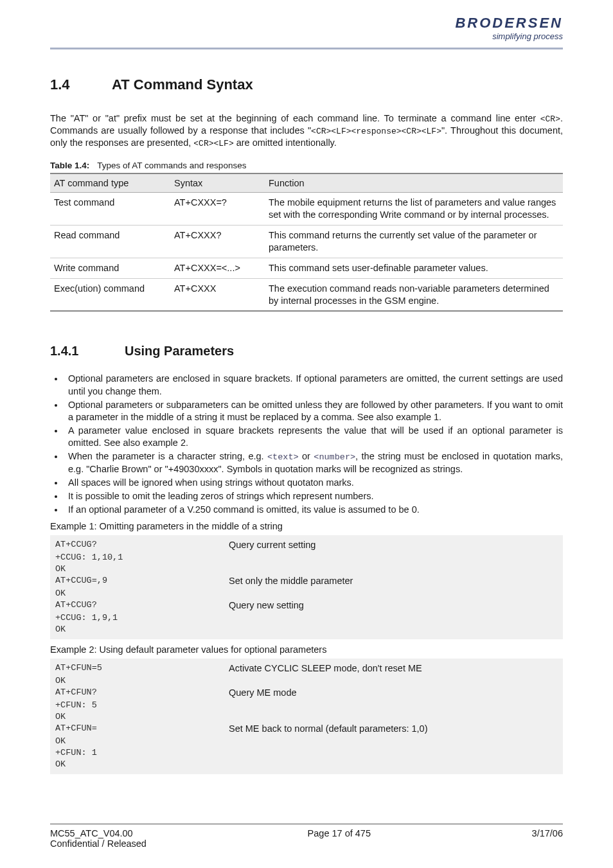  I want to click on brand-tagline: simplifying process, so click(509, 36).